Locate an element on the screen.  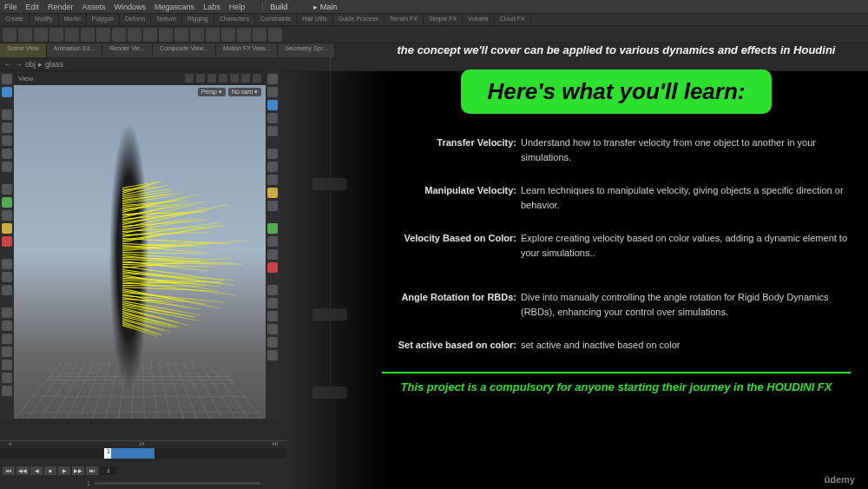
shelf-tab-terrainfx: Terrain FX is located at coordinates (404, 19).